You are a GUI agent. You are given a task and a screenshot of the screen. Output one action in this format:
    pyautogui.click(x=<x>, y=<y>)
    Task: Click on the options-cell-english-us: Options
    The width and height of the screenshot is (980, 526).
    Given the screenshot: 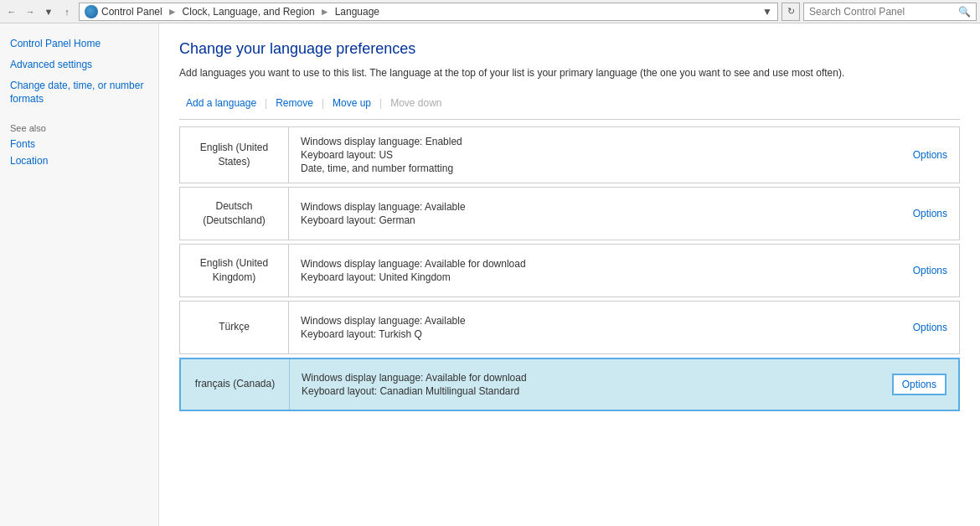 What is the action you would take?
    pyautogui.click(x=930, y=155)
    